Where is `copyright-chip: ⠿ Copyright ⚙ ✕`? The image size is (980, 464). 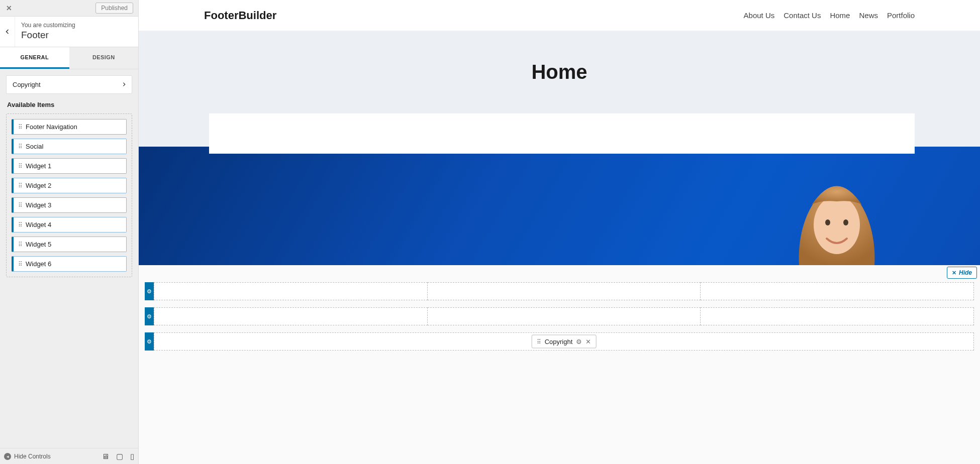
copyright-chip: ⠿ Copyright ⚙ ✕ is located at coordinates (564, 341).